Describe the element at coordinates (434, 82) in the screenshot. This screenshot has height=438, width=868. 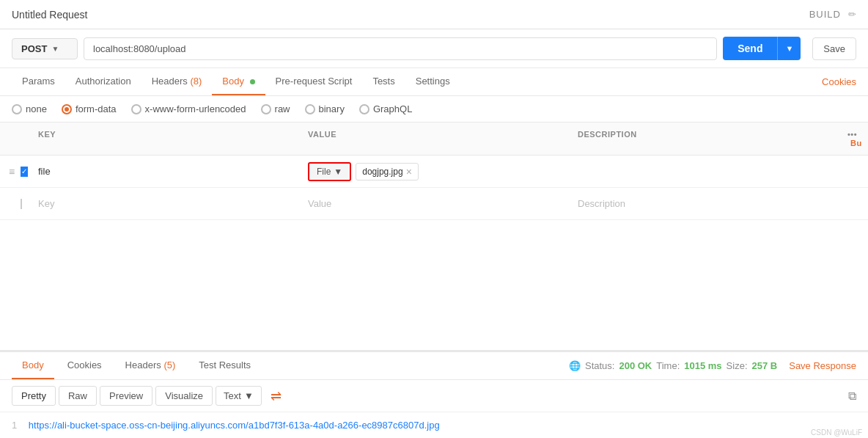
I see `request-tabs: Params Authorization Headers (8) Body Pr…` at that location.